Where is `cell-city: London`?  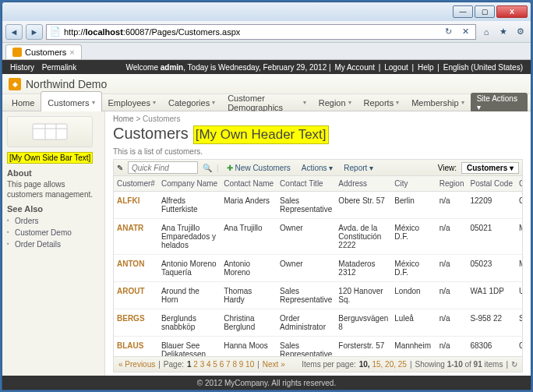 cell-city: London is located at coordinates (413, 296).